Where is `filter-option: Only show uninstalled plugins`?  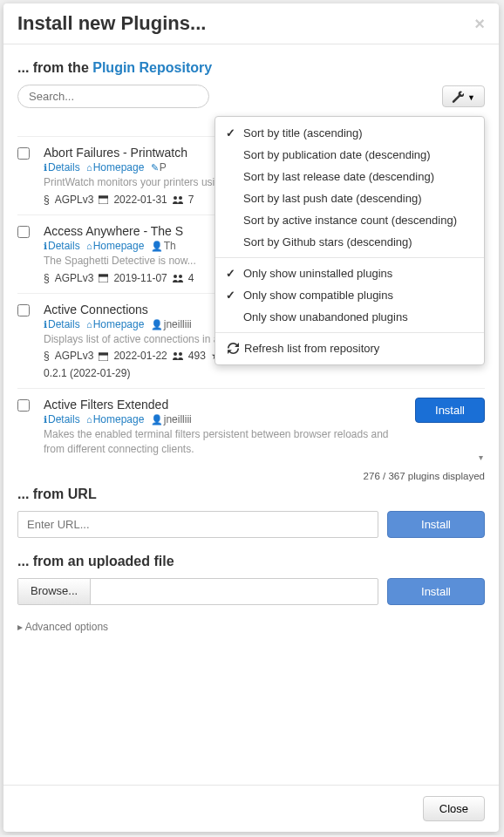 filter-option: Only show uninstalled plugins is located at coordinates (350, 274).